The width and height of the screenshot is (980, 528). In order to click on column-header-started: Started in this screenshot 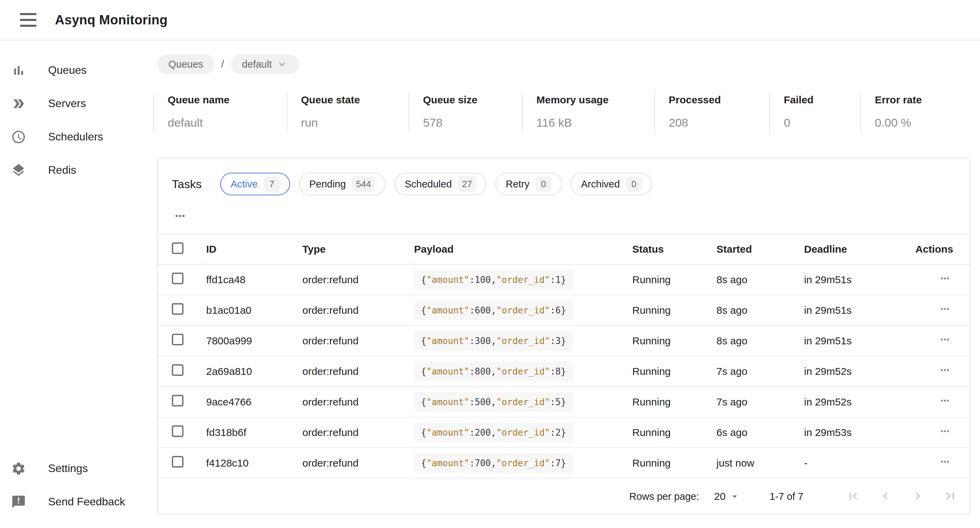, I will do `click(760, 249)`.